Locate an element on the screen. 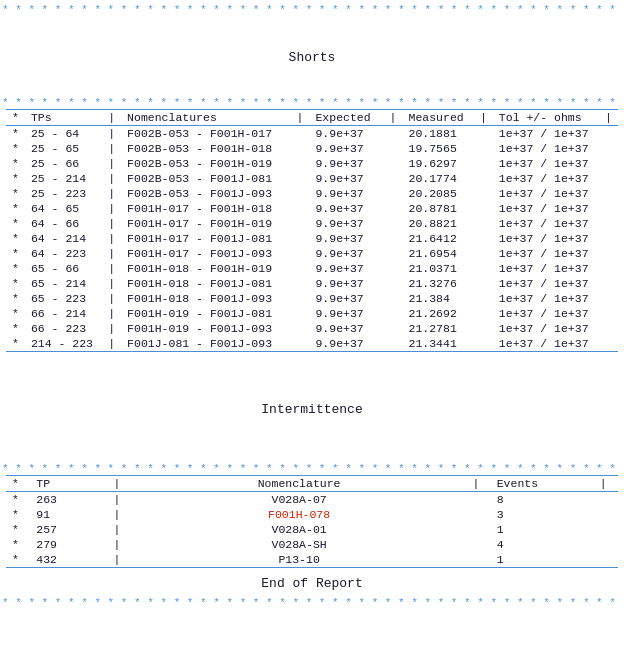 This screenshot has height=664, width=624. row-nom: F001H-019 - F001J-081 is located at coordinates (206, 314).